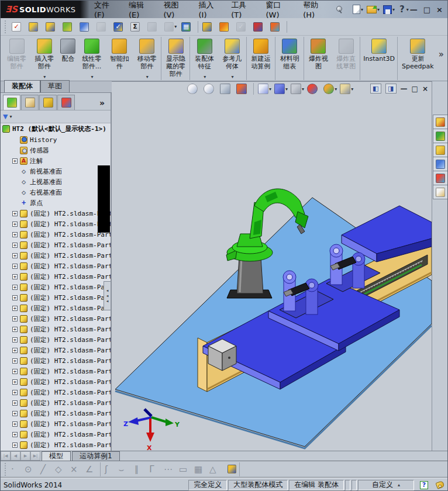 The image size is (448, 491). Describe the element at coordinates (56, 392) in the screenshot. I see `tree-item: + (固定) HT2.sldasm-Part-18` at that location.